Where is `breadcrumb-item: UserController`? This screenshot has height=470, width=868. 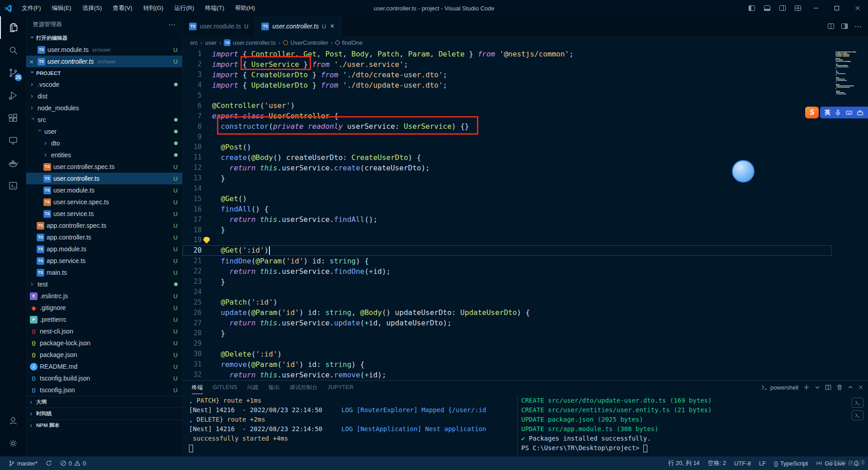 breadcrumb-item: UserController is located at coordinates (306, 42).